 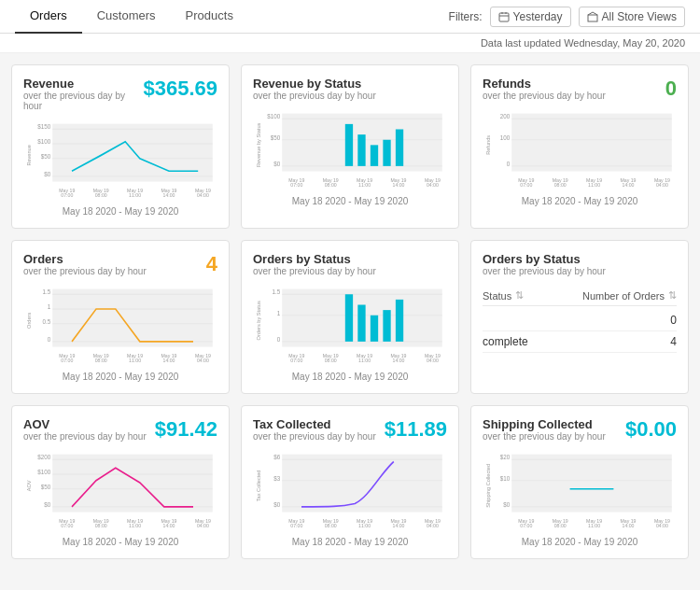 What do you see at coordinates (132, 17) in the screenshot?
I see `nav-tabs: Orders Customers Products` at bounding box center [132, 17].